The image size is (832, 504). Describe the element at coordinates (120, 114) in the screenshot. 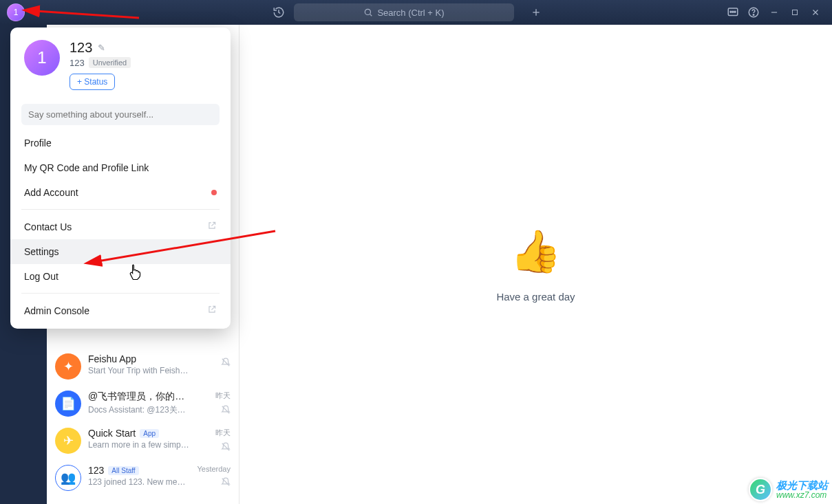

I see `bio-input` at that location.